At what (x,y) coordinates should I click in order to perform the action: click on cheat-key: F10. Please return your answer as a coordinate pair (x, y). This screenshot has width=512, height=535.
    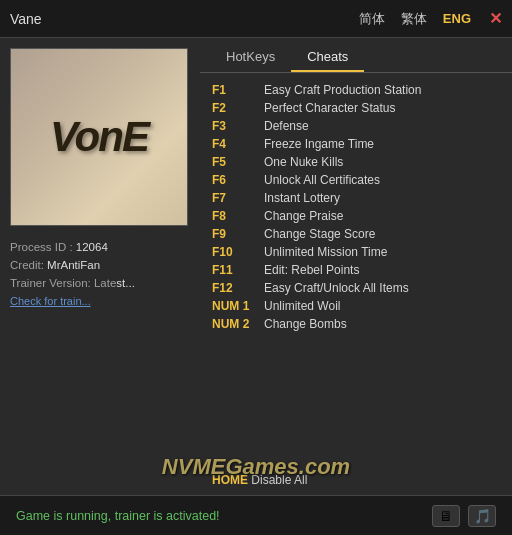
    Looking at the image, I should click on (238, 252).